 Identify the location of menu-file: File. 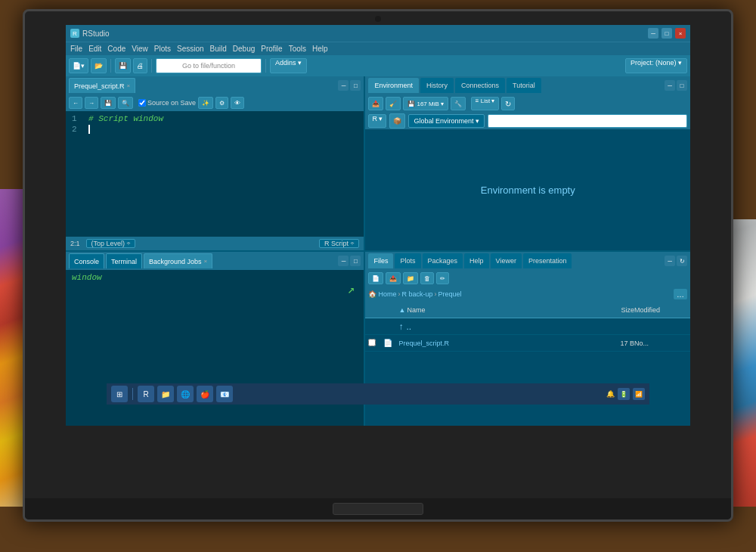
(76, 48).